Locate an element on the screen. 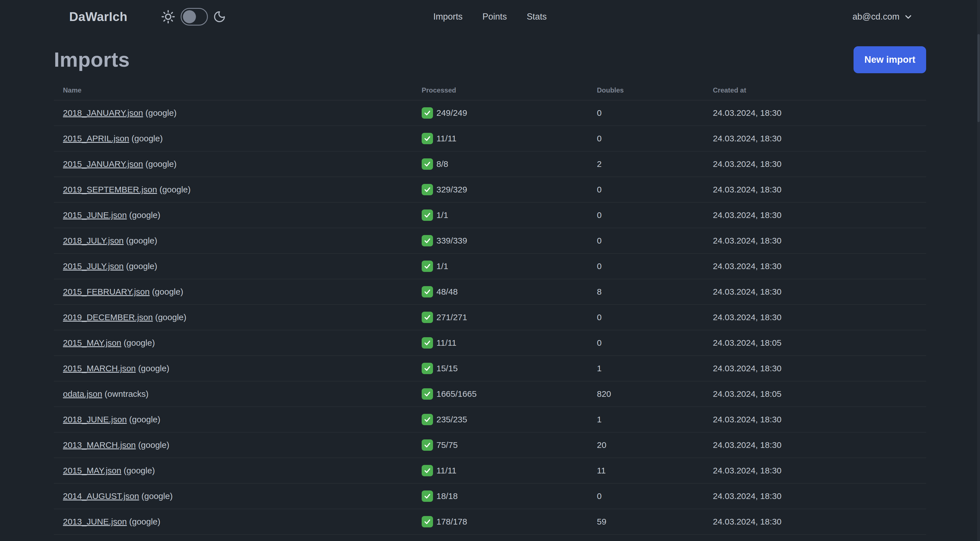  cell-name: 2015_APRIL.json (google) is located at coordinates (234, 139).